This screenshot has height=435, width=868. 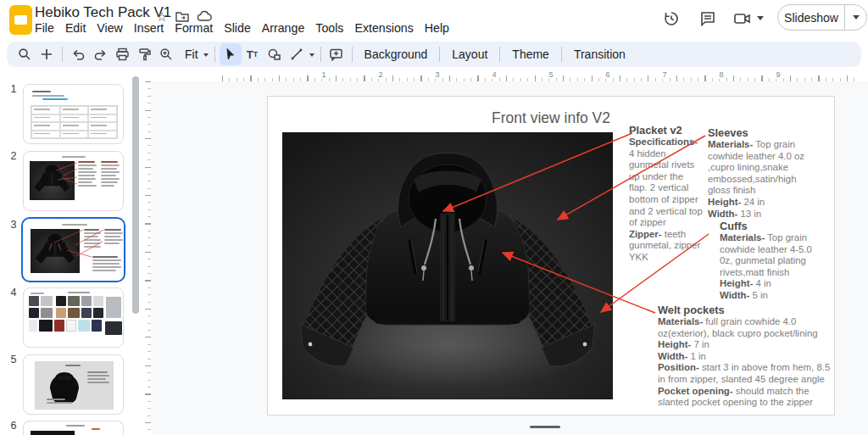 I want to click on new-slide-button, so click(x=47, y=54).